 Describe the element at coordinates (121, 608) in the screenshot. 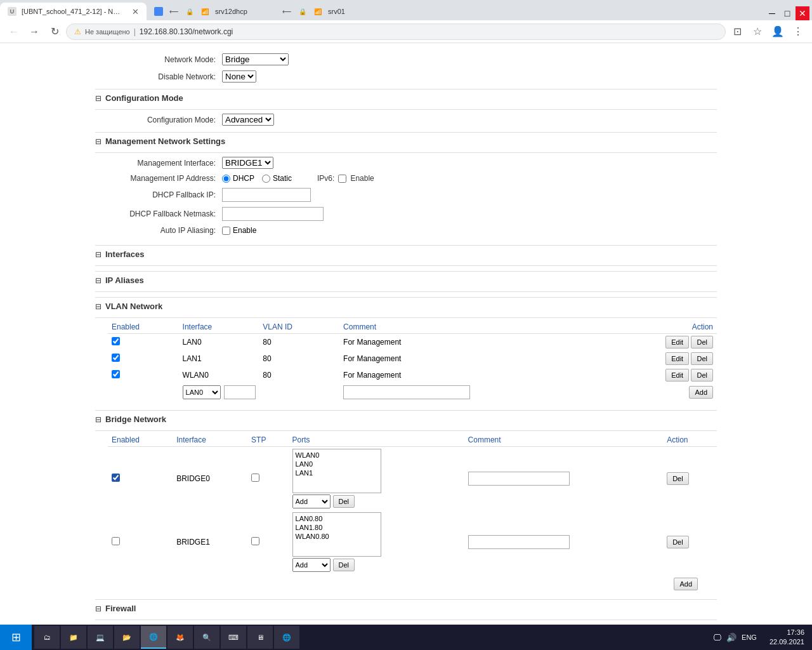

I see `firewall-section-title: Firewall` at that location.